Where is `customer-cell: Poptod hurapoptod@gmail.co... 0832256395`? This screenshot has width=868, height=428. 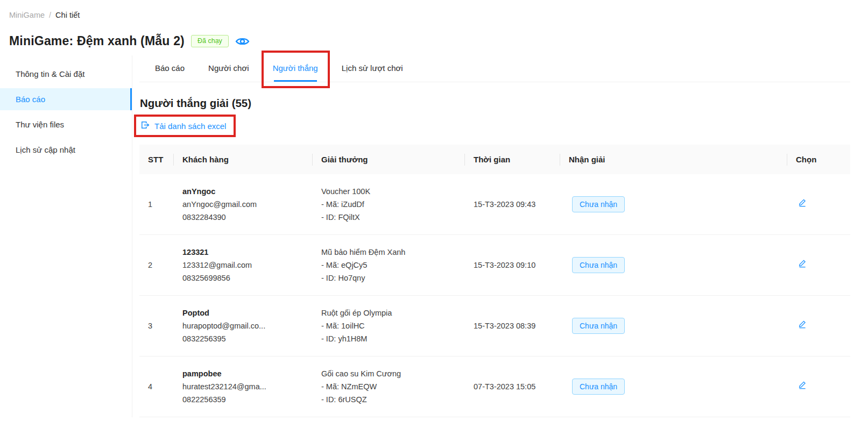 customer-cell: Poptod hurapoptod@gmail.co... 0832256395 is located at coordinates (243, 326).